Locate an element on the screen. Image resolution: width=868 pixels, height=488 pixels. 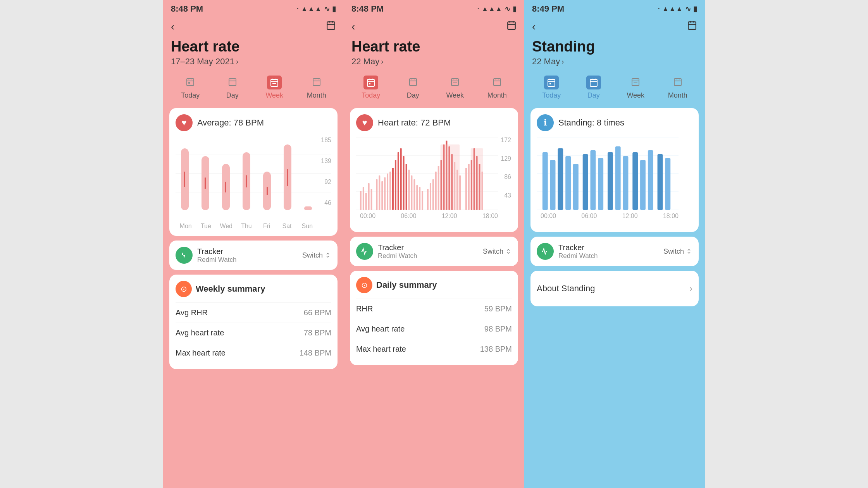
x-label-mon: Mon is located at coordinates (186, 226).